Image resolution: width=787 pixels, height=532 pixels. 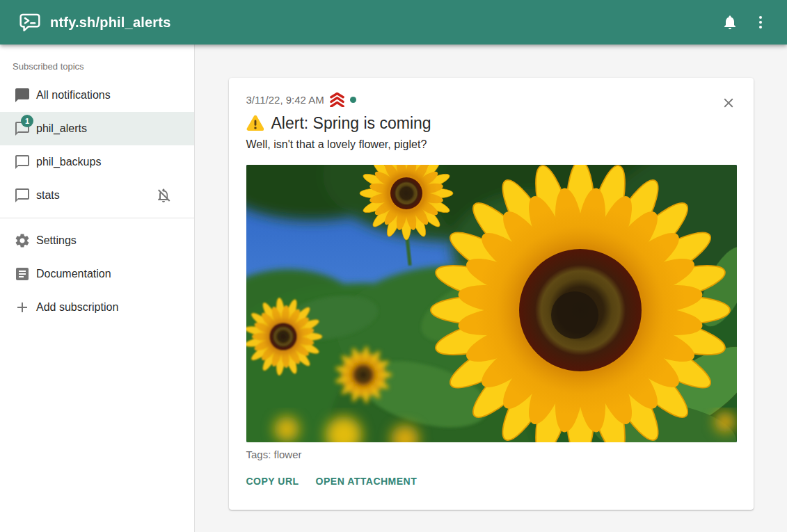 I want to click on unread-dot, so click(x=353, y=100).